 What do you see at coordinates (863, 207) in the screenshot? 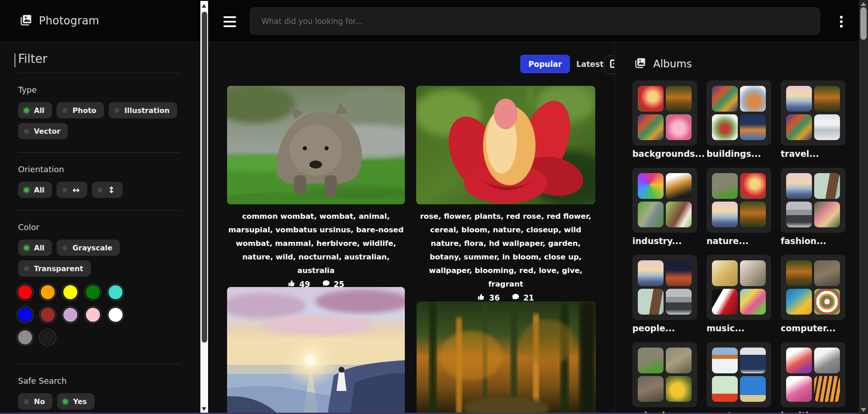
I see `page-scrollbar` at bounding box center [863, 207].